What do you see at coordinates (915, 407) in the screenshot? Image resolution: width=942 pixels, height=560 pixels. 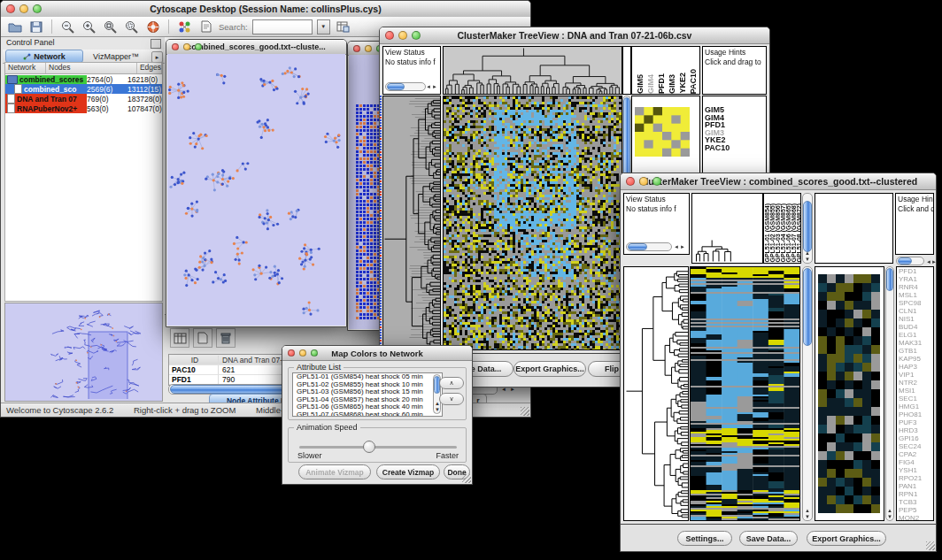 I see `gene-label: HMG1` at bounding box center [915, 407].